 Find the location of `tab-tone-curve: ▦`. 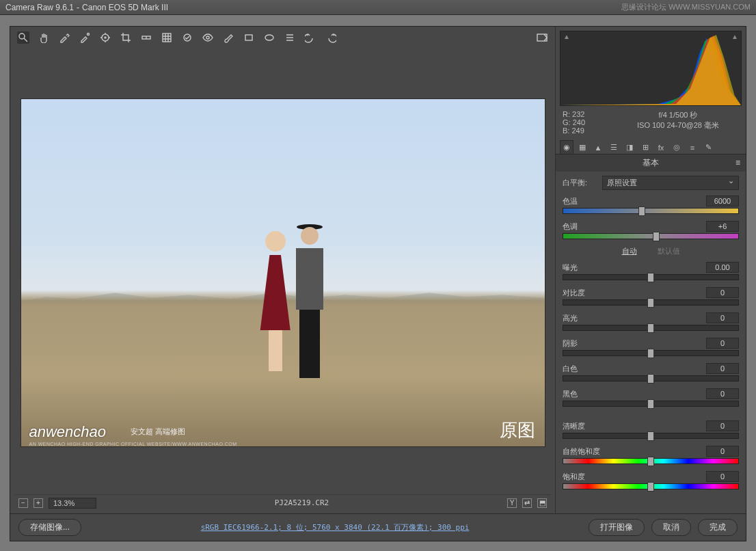

tab-tone-curve: ▦ is located at coordinates (582, 147).